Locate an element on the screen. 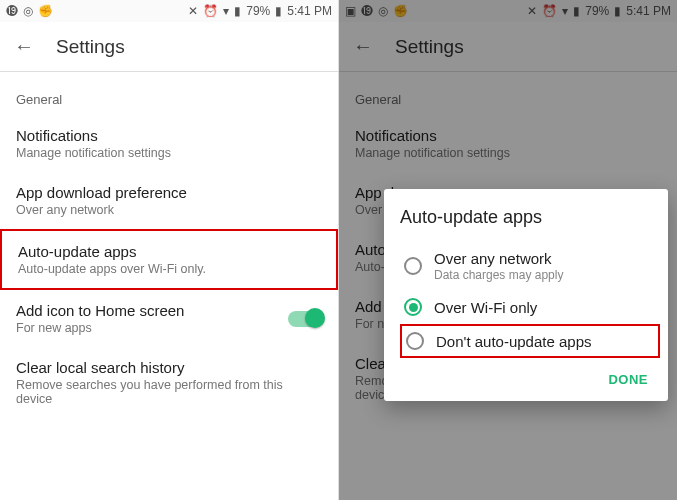  radio-sub: Data charges may apply is located at coordinates (498, 275).